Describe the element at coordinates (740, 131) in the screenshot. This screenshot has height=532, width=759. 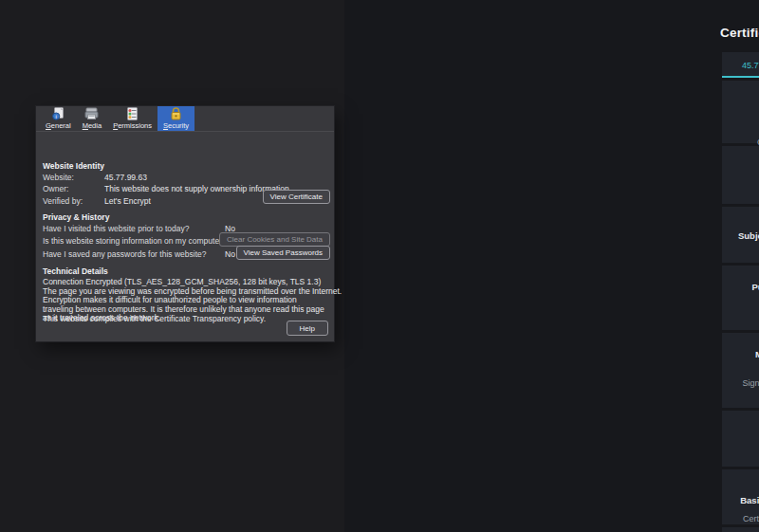
I see `row-label: Organization` at that location.